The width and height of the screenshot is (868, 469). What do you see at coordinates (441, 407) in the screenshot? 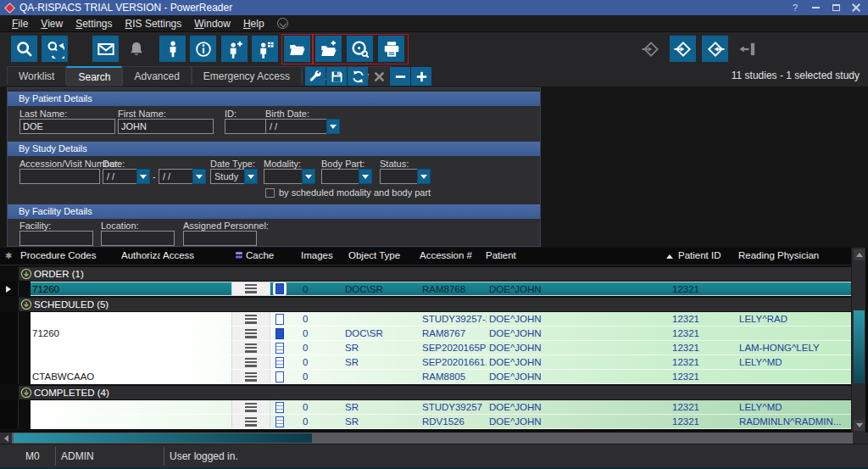
I see `row-content: 0 SR STUDY39257 DOE^JOHN 12321 LELY^MD` at bounding box center [441, 407].